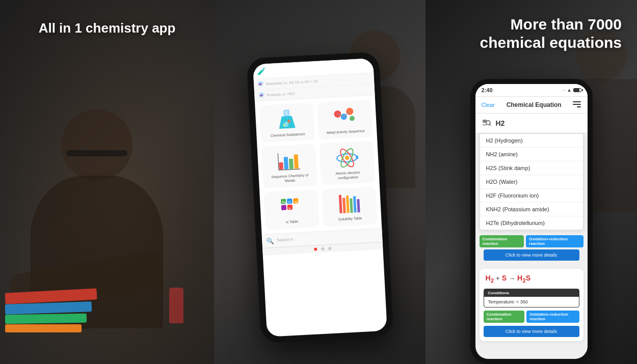  I want to click on reaction-card-2: H2 + S → H2S Conditions Temperature: < 3…, so click(532, 305).